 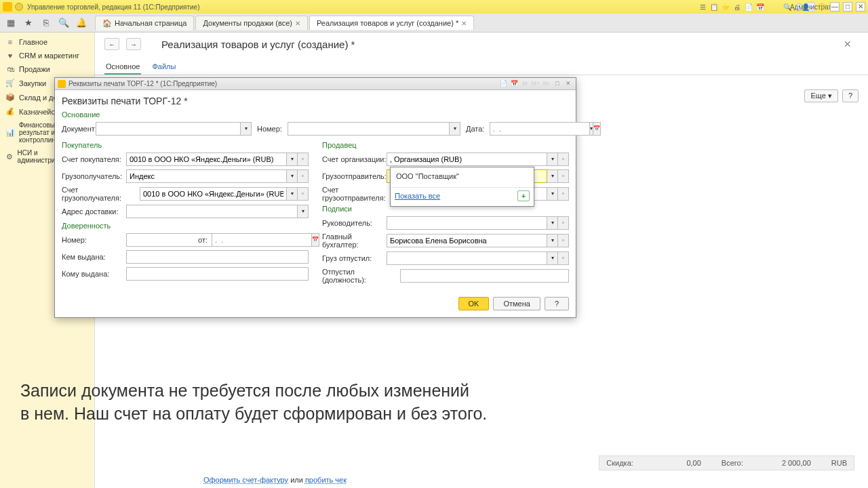 What do you see at coordinates (547, 84) in the screenshot?
I see `dlg-icon: M-` at bounding box center [547, 84].